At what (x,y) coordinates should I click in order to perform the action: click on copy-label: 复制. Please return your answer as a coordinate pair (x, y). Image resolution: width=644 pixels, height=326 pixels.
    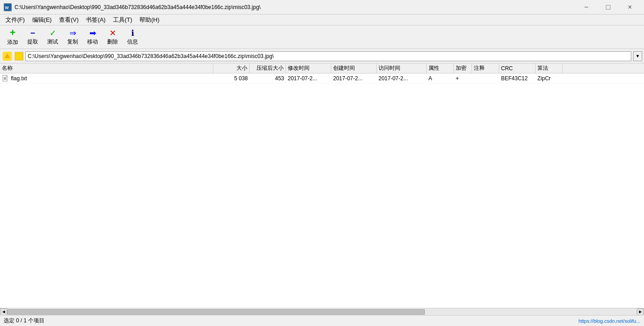
    Looking at the image, I should click on (73, 42).